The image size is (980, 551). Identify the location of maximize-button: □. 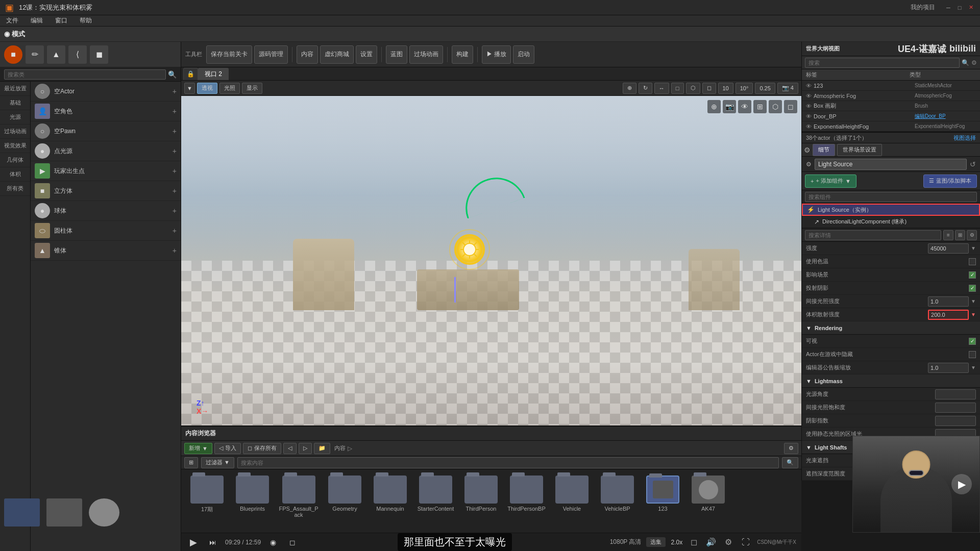
(960, 8).